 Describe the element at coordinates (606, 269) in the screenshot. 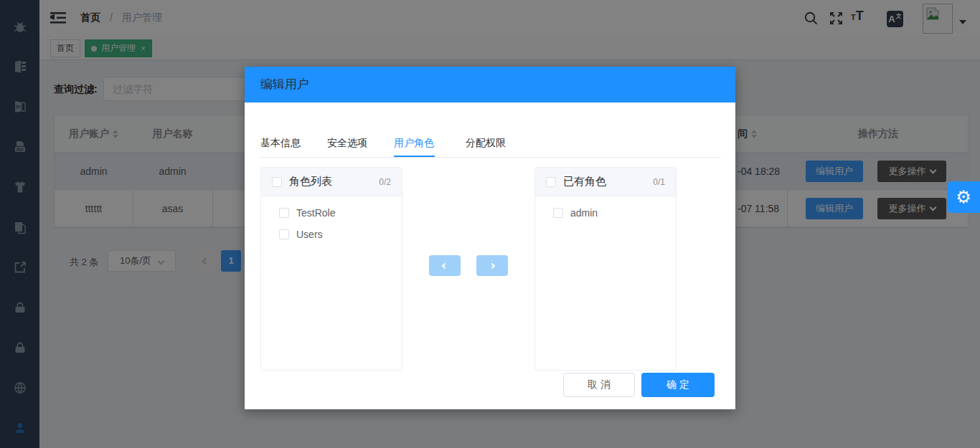

I see `transfer-target-panel: 已有角色 0/1 admin` at that location.